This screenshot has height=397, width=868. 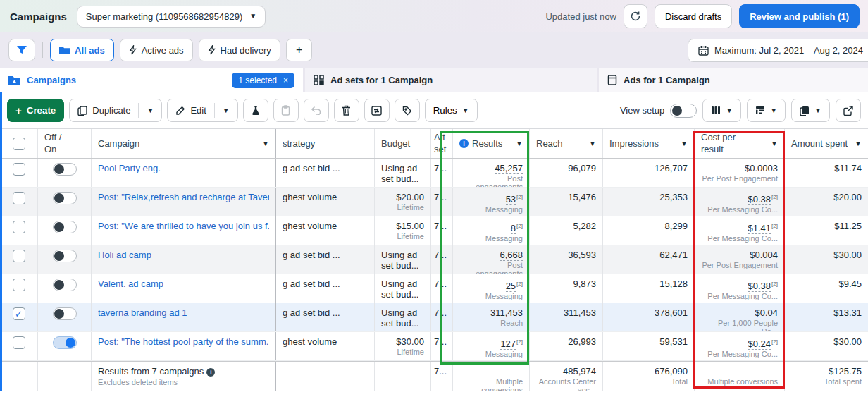 What do you see at coordinates (82, 50) in the screenshot?
I see `filter-chip-all-ads: All ads` at bounding box center [82, 50].